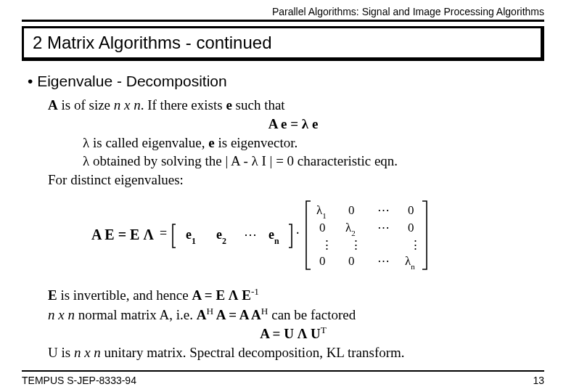  Describe the element at coordinates (293, 295) in the screenshot. I see `line-5: E is invertible, and hence A = E Λ E-1` at that location.